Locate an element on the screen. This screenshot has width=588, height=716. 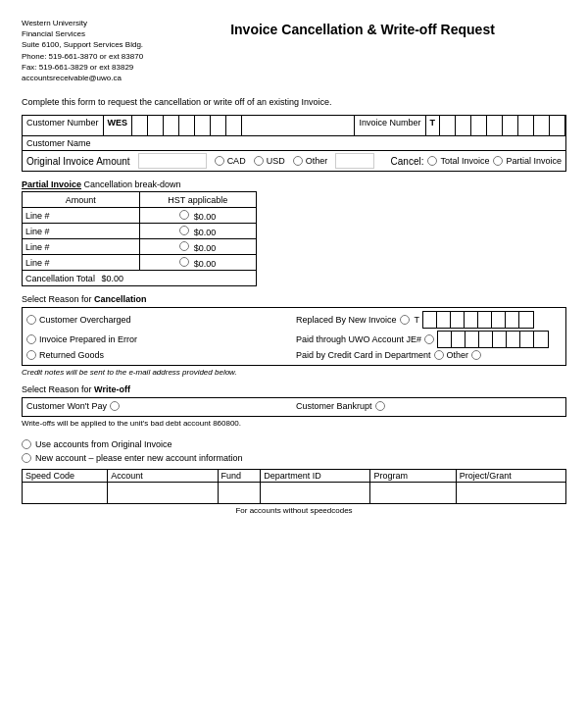
writeoff-reason-title: Select Reason for Write-off is located at coordinates (294, 389).